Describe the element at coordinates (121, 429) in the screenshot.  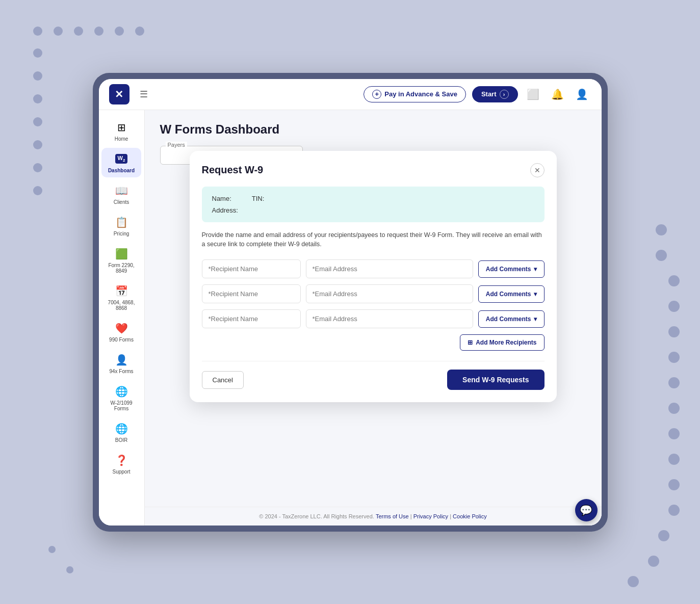
I see `boir-icon: 🌐` at that location.